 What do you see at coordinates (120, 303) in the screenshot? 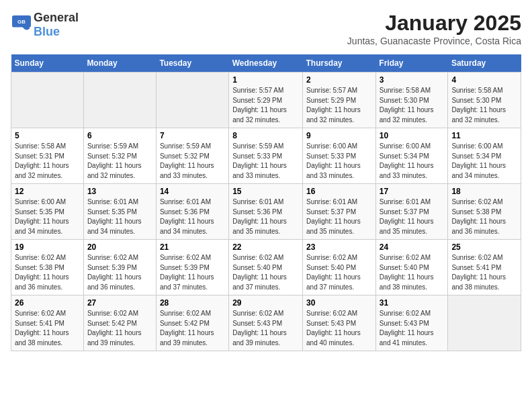
I see `day-number: 27` at bounding box center [120, 303].